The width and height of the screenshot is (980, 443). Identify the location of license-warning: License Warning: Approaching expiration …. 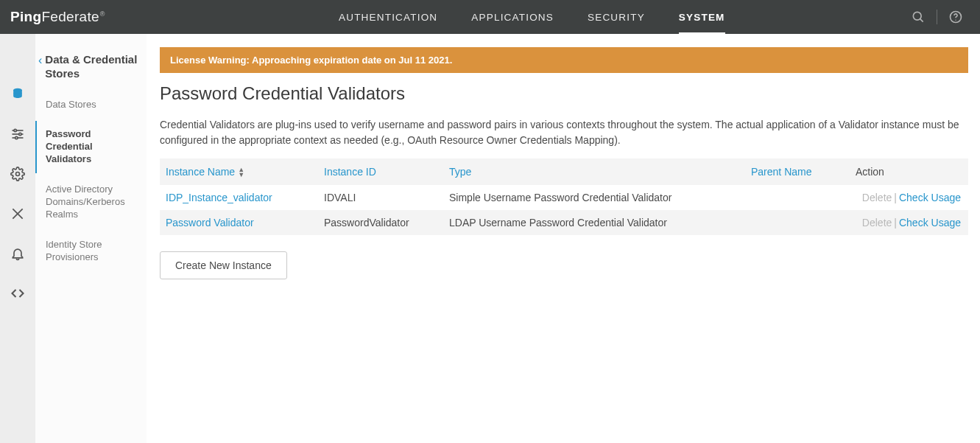
(564, 60).